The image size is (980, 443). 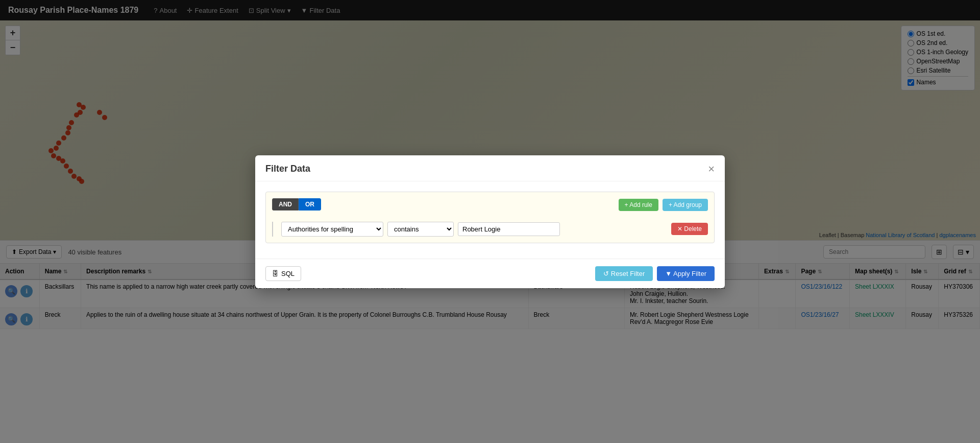 What do you see at coordinates (490, 220) in the screenshot?
I see `modal-body: AND OR + Add rule + Add group Authoritie…` at bounding box center [490, 220].